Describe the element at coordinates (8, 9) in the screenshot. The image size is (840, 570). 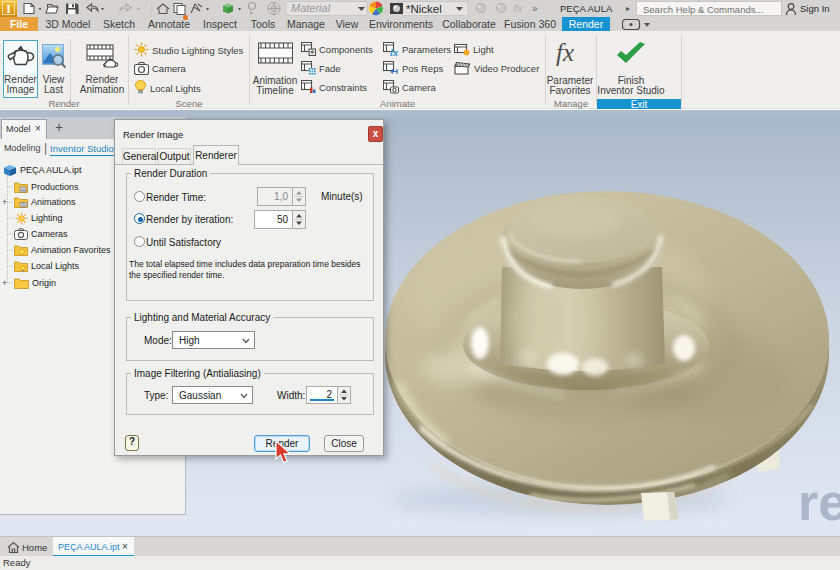
I see `svg-text: I` at that location.